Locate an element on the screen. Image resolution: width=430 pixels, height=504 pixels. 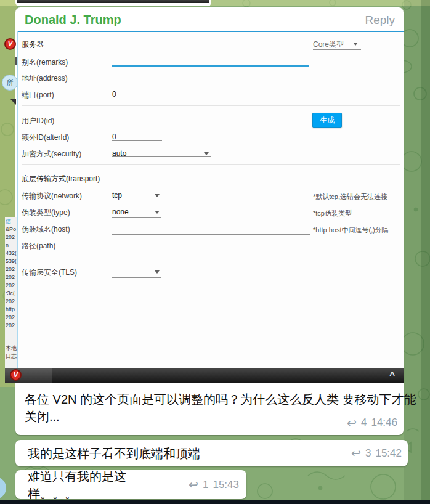
message-text: 我的是这样子看不到底端和顶端 is located at coordinates (190, 453).